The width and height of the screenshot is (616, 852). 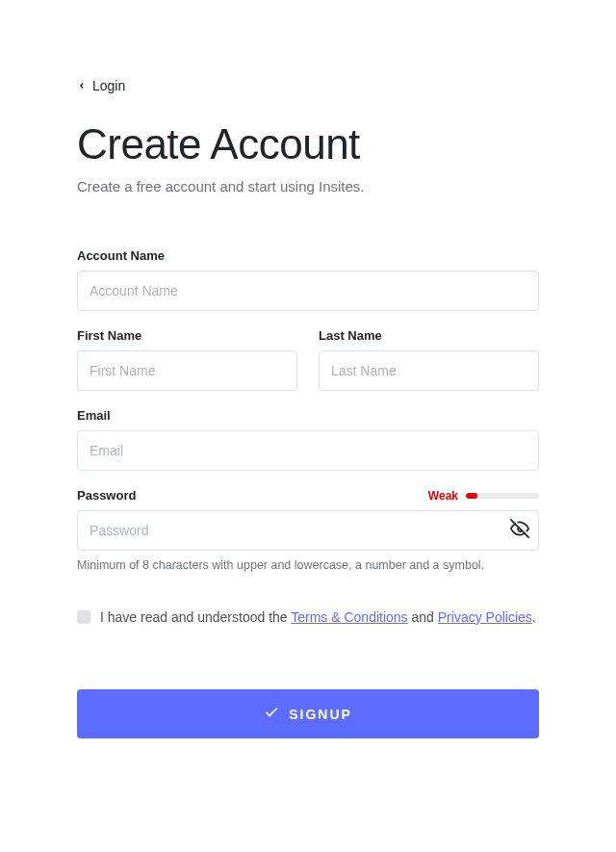 I want to click on chevron-left-icon, so click(x=82, y=86).